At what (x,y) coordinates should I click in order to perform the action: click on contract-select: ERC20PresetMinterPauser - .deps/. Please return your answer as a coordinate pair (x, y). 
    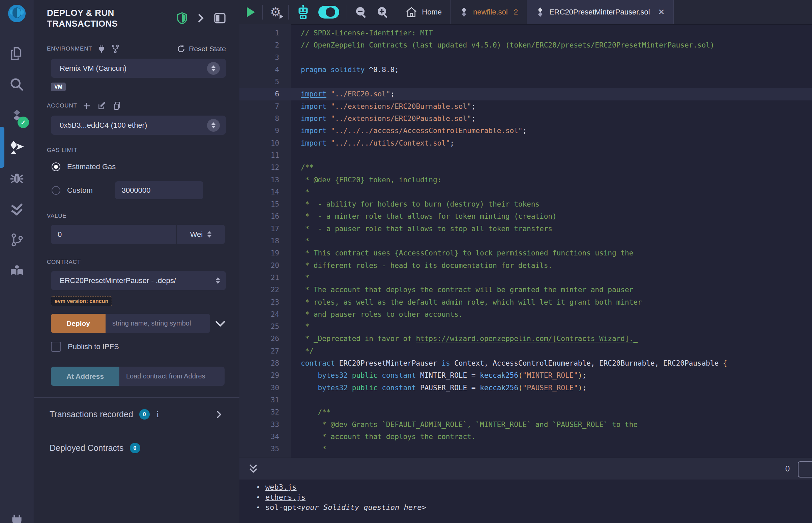
    Looking at the image, I should click on (139, 281).